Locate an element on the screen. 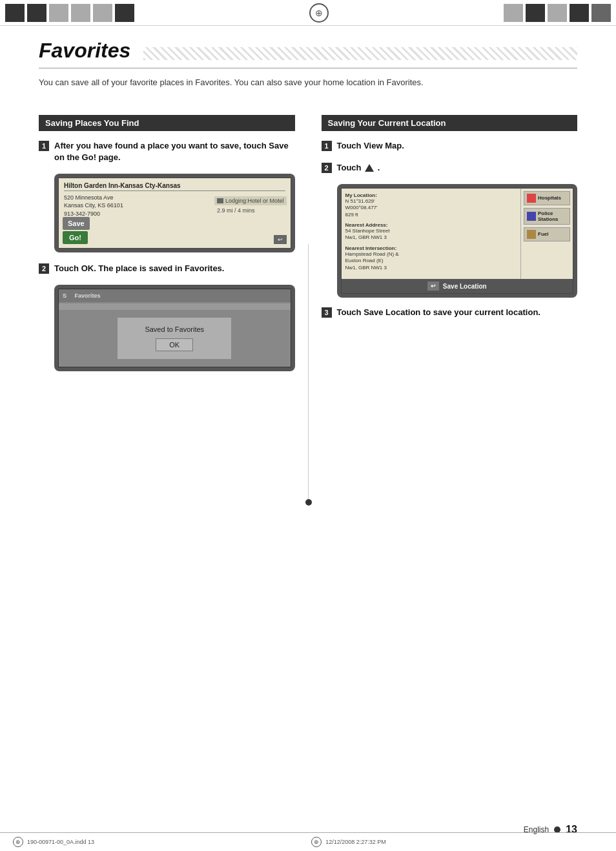 The height and width of the screenshot is (851, 616). nearest-address-label: Nearest Address: is located at coordinates (431, 225).